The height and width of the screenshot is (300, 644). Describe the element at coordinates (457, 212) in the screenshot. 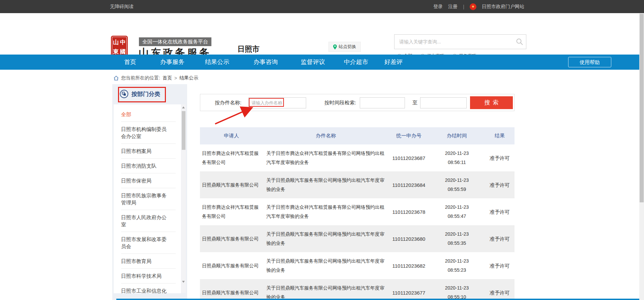

I see `finish-time-cell: 2020-11-2308:55:47` at that location.